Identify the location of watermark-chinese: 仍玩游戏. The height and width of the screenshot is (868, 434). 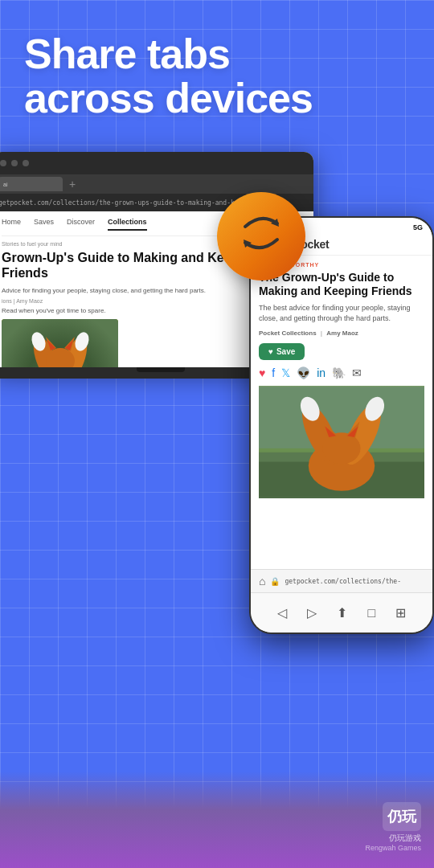
(405, 838).